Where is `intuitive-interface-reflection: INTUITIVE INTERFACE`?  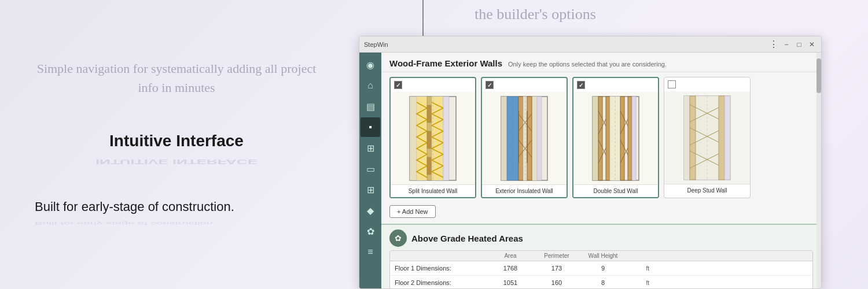
intuitive-interface-reflection: INTUITIVE INTERFACE is located at coordinates (176, 161).